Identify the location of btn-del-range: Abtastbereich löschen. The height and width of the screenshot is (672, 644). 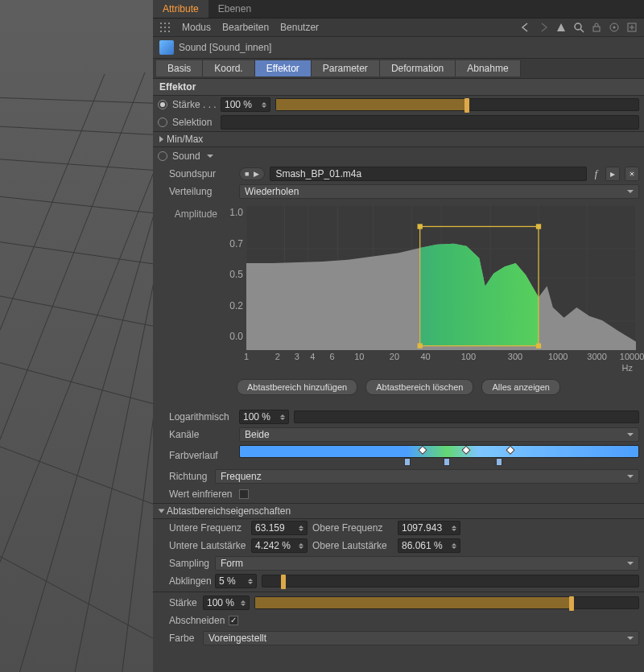
(419, 387).